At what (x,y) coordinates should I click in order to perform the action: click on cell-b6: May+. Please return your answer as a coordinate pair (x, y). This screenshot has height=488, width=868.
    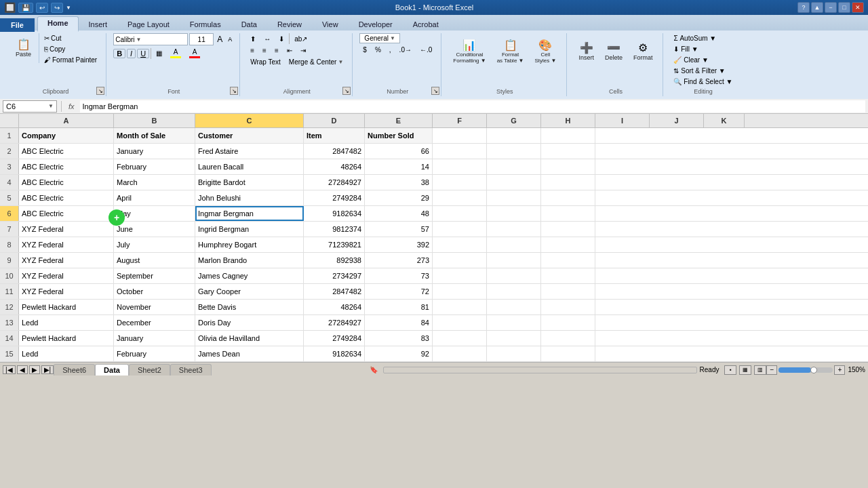
    Looking at the image, I should click on (155, 214).